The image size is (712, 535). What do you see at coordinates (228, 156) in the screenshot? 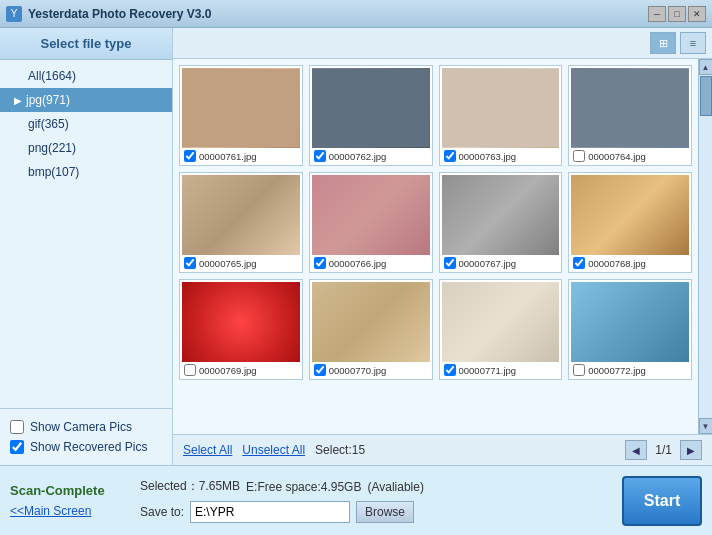
I see `image-filename: 00000761.jpg` at bounding box center [228, 156].